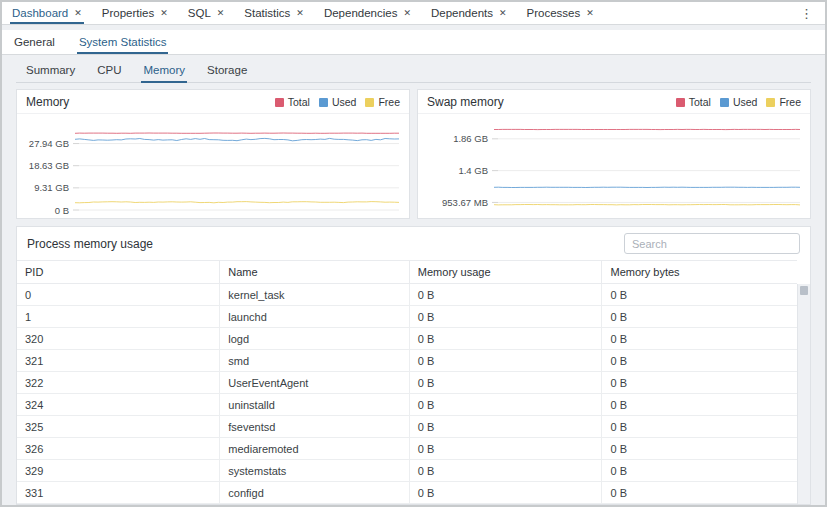  What do you see at coordinates (407, 317) in the screenshot?
I see `table-row: 1launchd0 B0 B` at bounding box center [407, 317].